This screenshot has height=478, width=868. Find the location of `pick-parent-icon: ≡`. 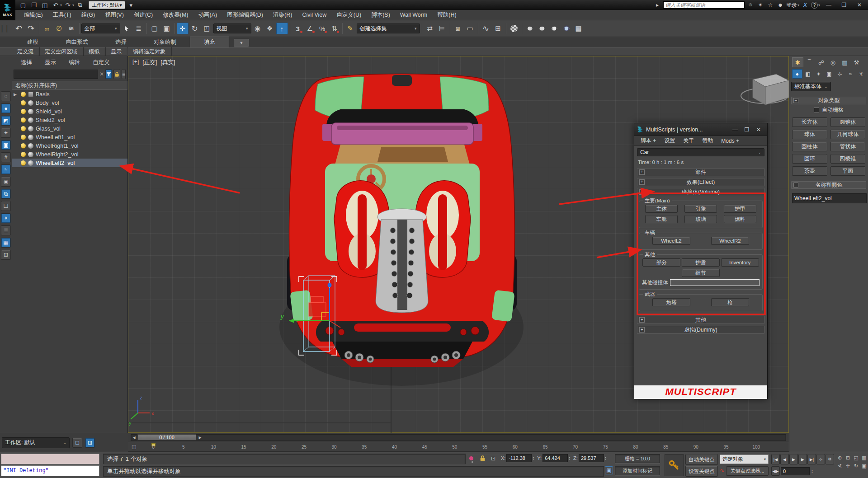

pick-parent-icon: ≡ is located at coordinates (124, 74).